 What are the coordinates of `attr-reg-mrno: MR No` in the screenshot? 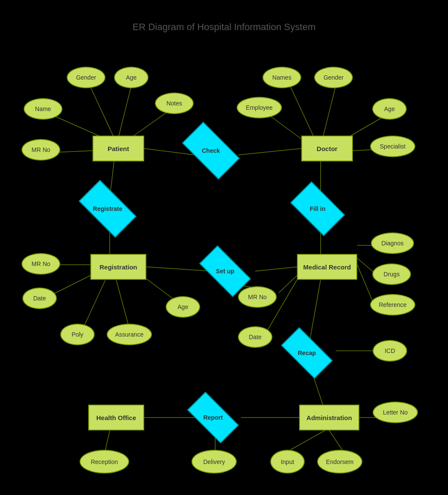 It's located at (41, 264).